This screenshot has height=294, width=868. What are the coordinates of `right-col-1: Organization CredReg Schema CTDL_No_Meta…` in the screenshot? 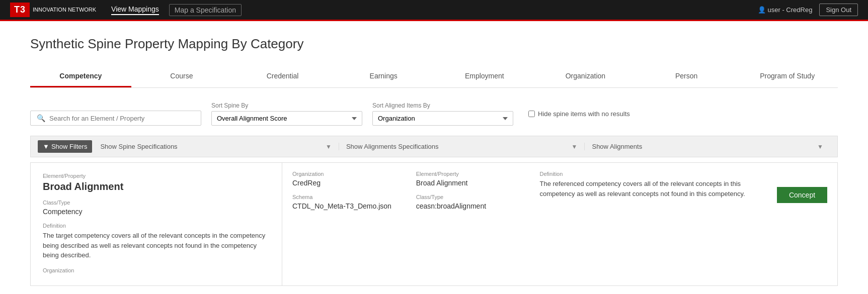 It's located at (349, 224).